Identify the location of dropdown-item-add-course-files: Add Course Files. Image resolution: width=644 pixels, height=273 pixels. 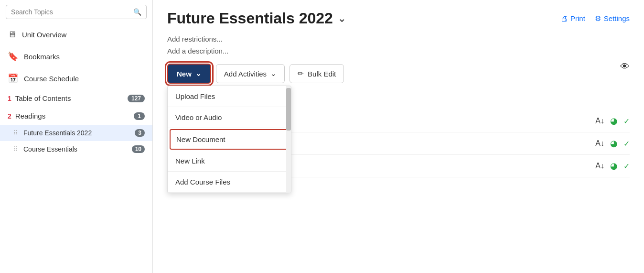
(229, 182).